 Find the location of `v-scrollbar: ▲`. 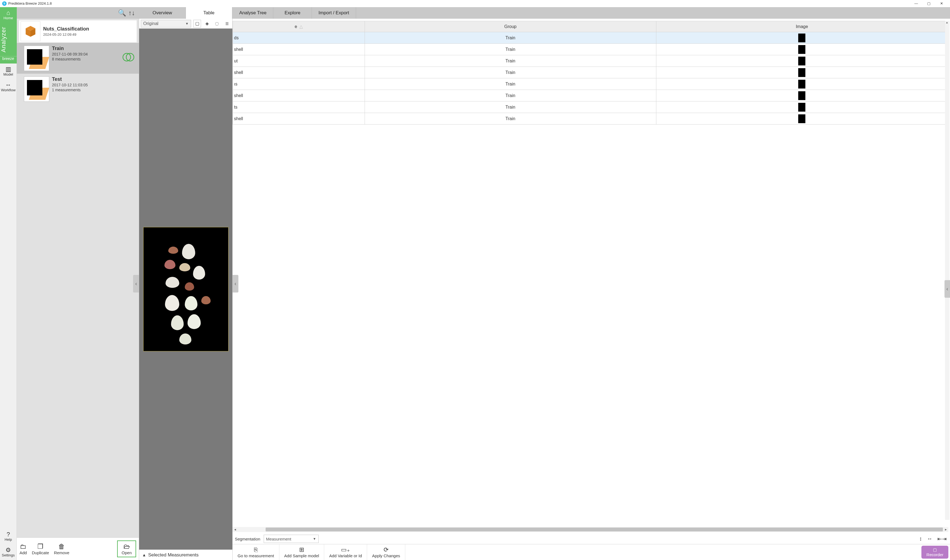

v-scrollbar: ▲ is located at coordinates (947, 270).